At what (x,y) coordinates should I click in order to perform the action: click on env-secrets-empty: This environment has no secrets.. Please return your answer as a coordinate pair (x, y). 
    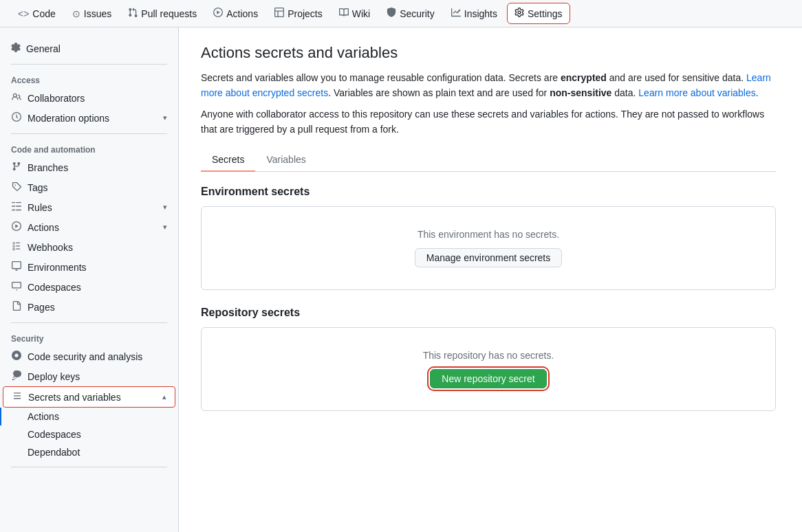
    Looking at the image, I should click on (488, 234).